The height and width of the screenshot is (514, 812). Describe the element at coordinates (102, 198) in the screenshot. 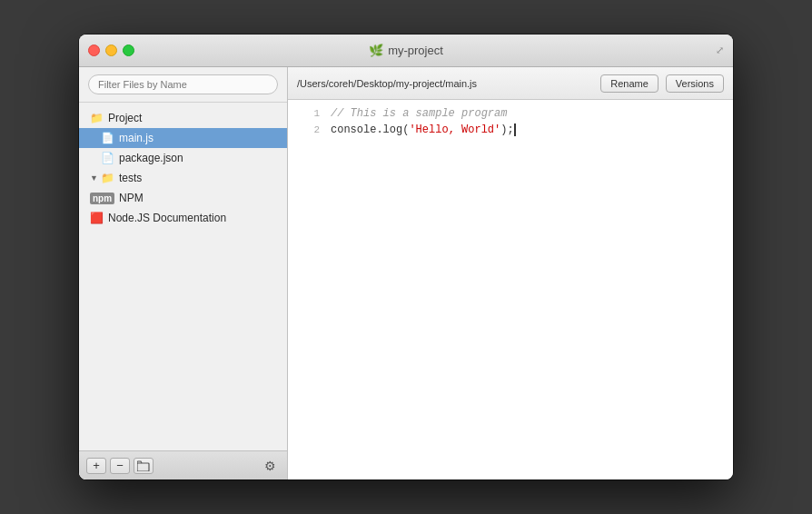

I see `npm-icon: npm` at that location.